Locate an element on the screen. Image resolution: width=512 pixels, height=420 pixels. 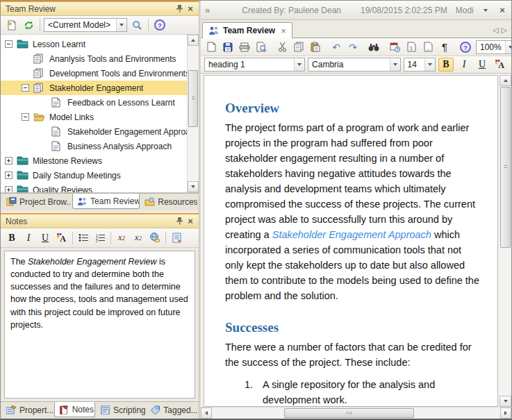
prev-tab-icon: ◁ is located at coordinates (495, 31).